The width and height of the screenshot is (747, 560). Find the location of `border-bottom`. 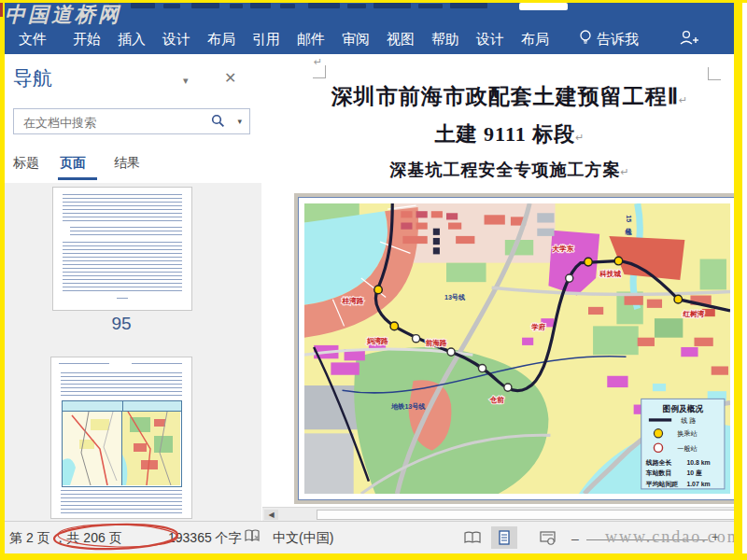

border-bottom is located at coordinates (374, 556).